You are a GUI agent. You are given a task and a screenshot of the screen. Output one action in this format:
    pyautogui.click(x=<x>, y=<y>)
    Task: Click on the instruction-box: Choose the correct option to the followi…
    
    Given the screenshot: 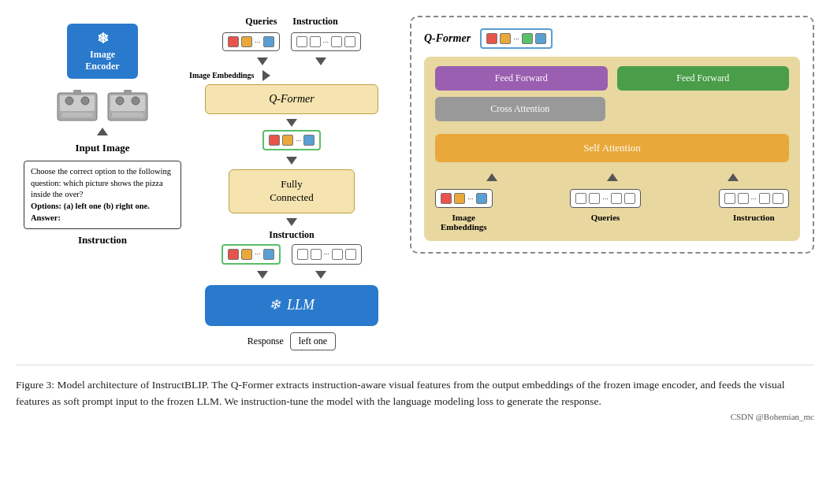 What is the action you would take?
    pyautogui.click(x=102, y=195)
    